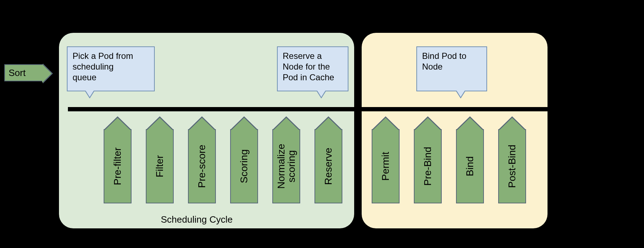 This screenshot has height=248, width=644. Describe the element at coordinates (244, 166) in the screenshot. I see `stage-scoring: Scoring` at that location.